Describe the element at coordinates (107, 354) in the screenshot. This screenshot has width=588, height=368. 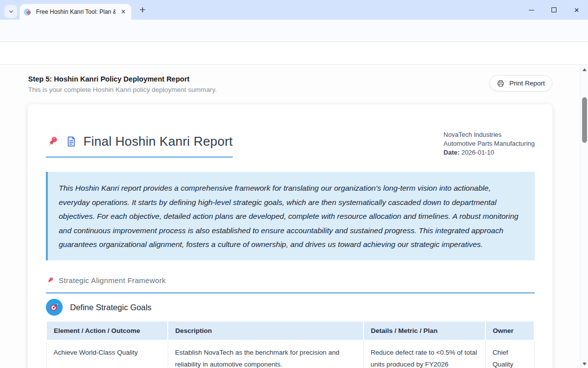
I see `cell-element: Achieve World-Class Quality` at that location.